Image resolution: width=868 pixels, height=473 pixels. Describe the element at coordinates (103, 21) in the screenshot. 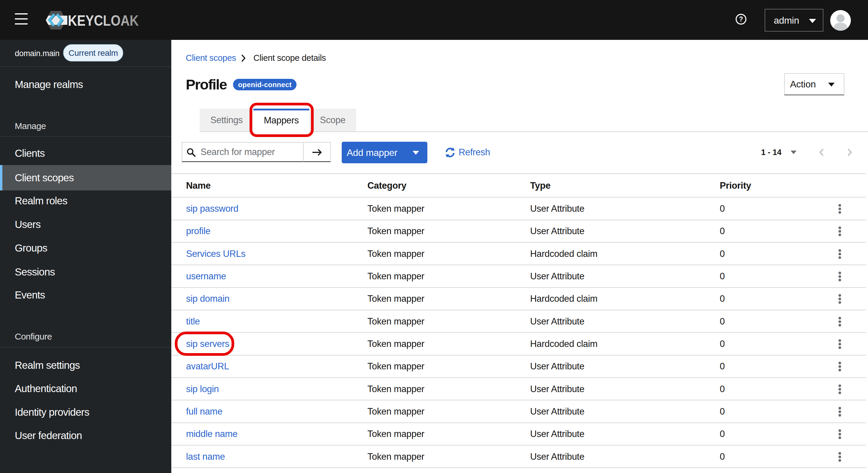

I see `svg-text: KEYCLOAK` at that location.